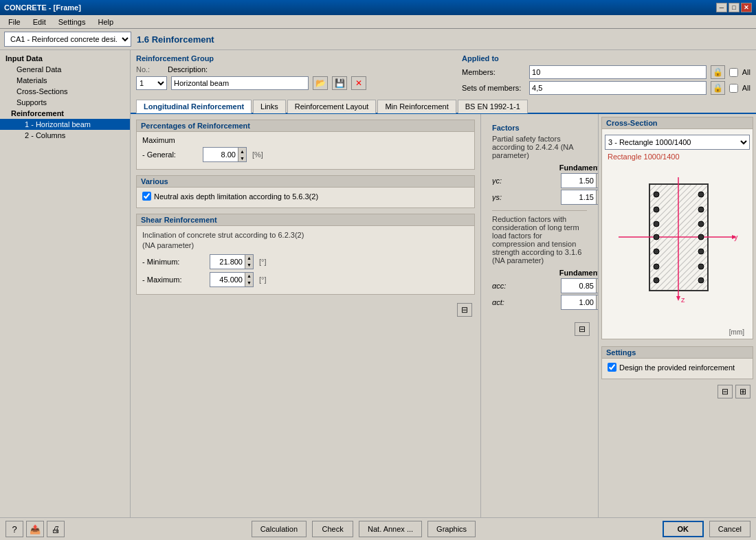 This screenshot has width=756, height=540. I want to click on print-button: 🖨, so click(56, 529).